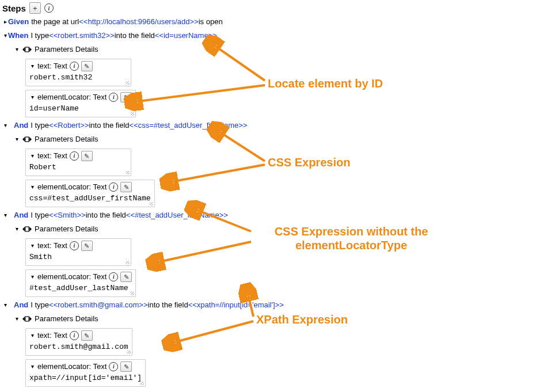 The height and width of the screenshot is (392, 539). What do you see at coordinates (270, 125) in the screenshot?
I see `step-and-1: And I type <<Robert>> into the field <<c…` at bounding box center [270, 125].